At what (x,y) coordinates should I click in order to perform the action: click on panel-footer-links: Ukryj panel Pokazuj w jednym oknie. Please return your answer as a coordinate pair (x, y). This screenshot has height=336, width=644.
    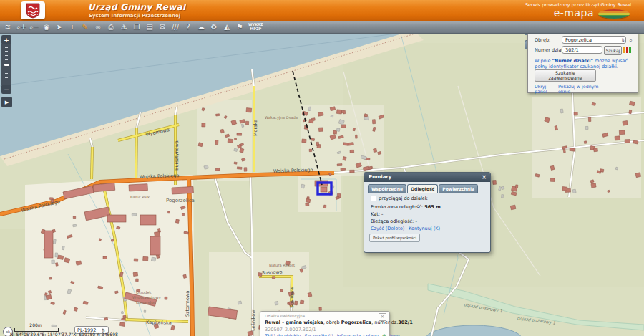
    Looking at the image, I should click on (582, 83).